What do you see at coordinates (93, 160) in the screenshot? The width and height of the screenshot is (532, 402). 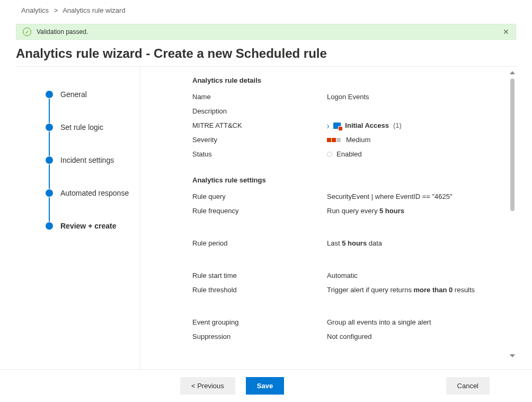 I see `step-incident-settings: Incident settings` at bounding box center [93, 160].